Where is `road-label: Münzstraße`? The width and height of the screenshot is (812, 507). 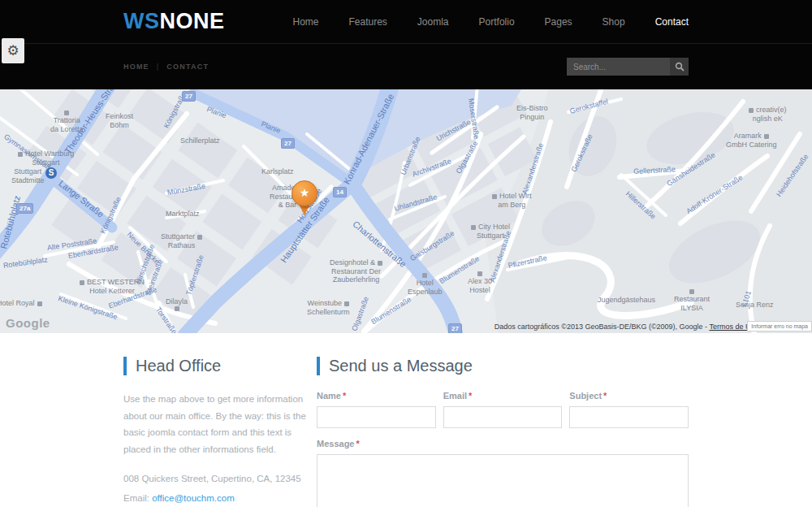 road-label: Münzstraße is located at coordinates (187, 189).